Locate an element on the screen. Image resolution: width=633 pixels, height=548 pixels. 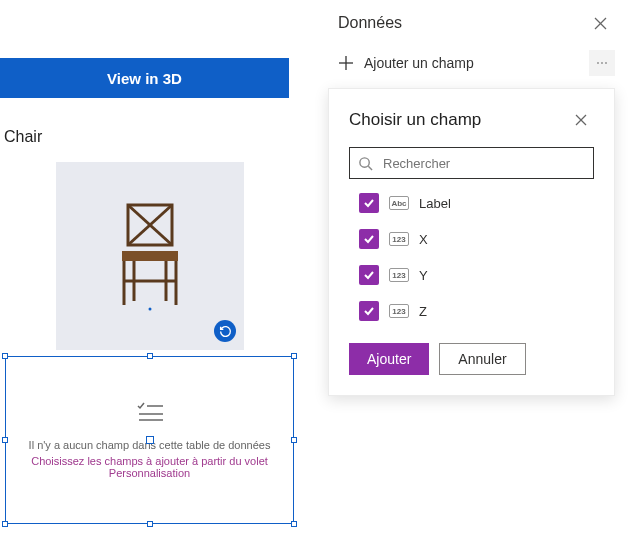
search-icon is located at coordinates (366, 164).